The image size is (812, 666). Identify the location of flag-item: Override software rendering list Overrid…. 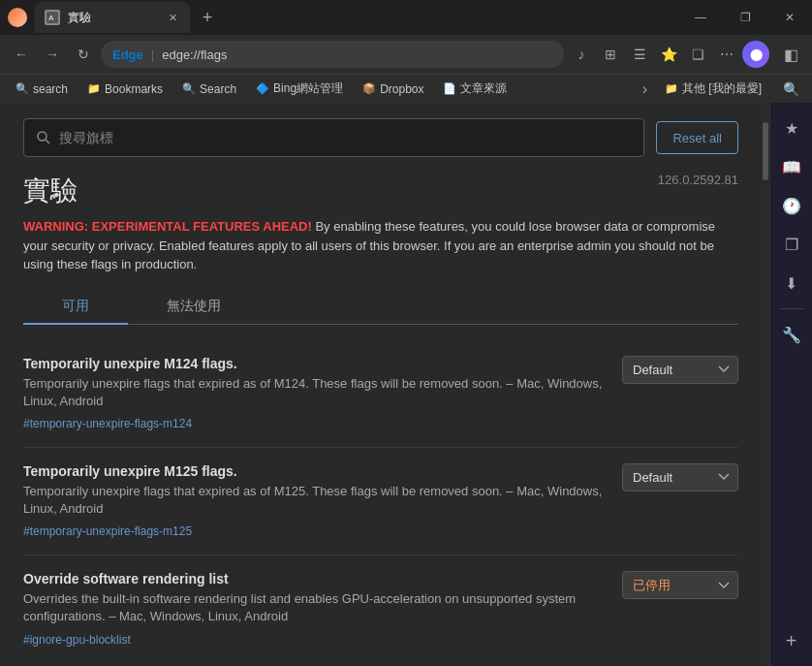
(381, 609).